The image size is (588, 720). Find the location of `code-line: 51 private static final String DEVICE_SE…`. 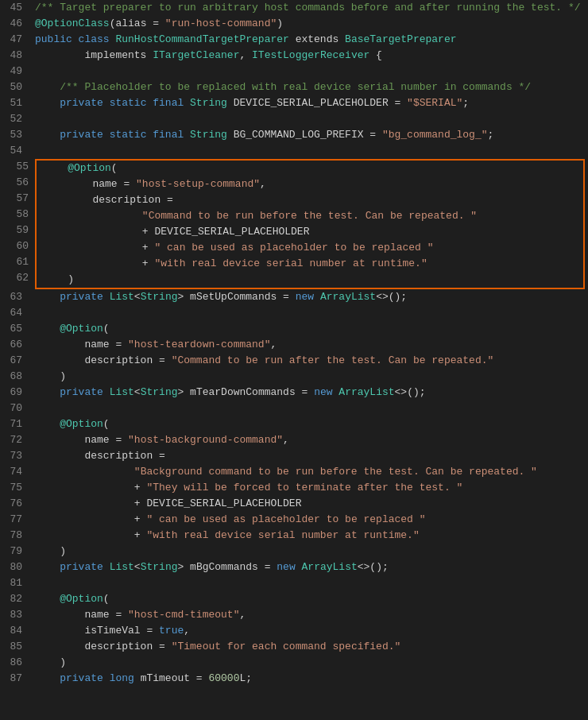

code-line: 51 private static final String DEVICE_SE… is located at coordinates (294, 103).